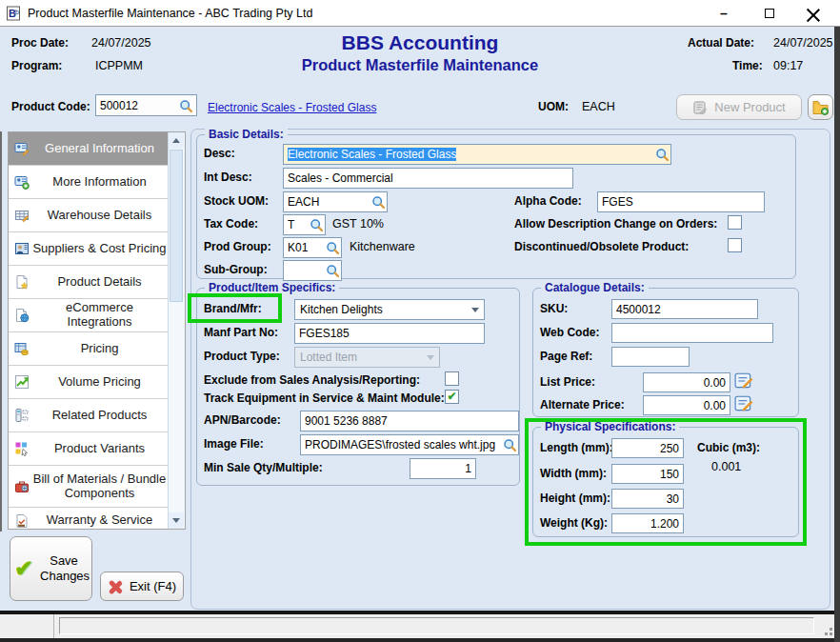 The height and width of the screenshot is (642, 840). Describe the element at coordinates (390, 333) in the screenshot. I see `manf-part-input` at that location.